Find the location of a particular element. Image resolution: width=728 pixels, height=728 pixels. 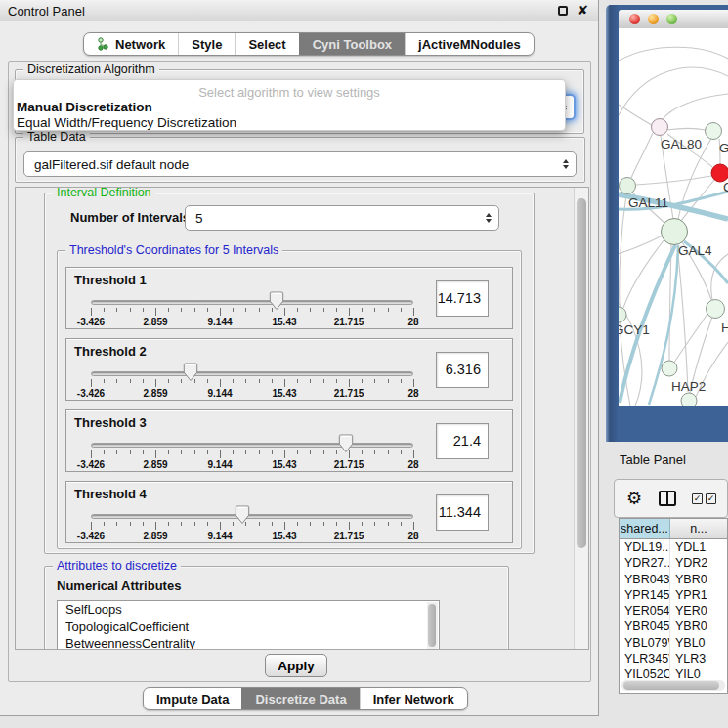

thresholds-group-title: Threshold's Coordinates for 5 Intervals is located at coordinates (174, 250).